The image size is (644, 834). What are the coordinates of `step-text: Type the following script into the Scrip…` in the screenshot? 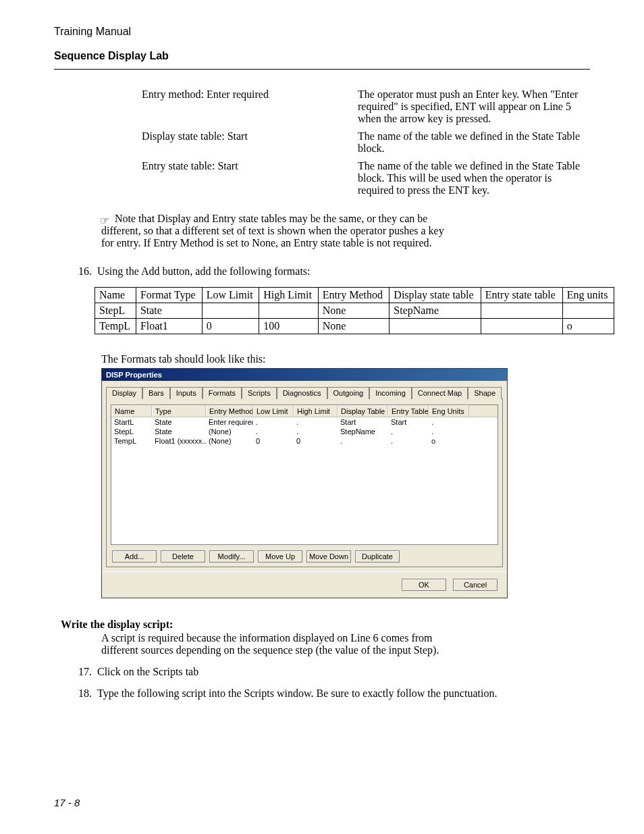 It's located at (297, 693).